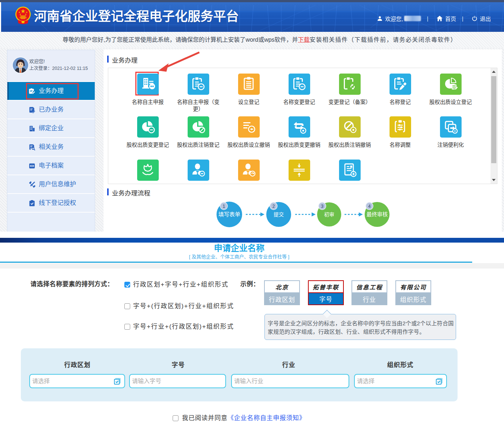 The image size is (504, 427). What do you see at coordinates (377, 214) in the screenshot?
I see `svg-text: 最终审核` at bounding box center [377, 214].